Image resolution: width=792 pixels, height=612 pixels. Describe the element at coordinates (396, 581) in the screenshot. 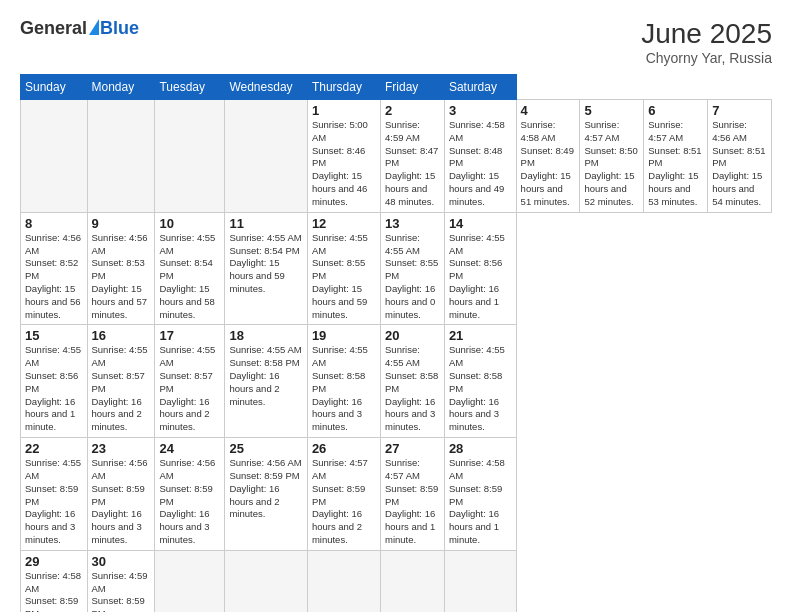

I see `calendar-week-row-4: 29Sunrise: 4:58 AM Sunset: 8:59 PM Dayli…` at that location.